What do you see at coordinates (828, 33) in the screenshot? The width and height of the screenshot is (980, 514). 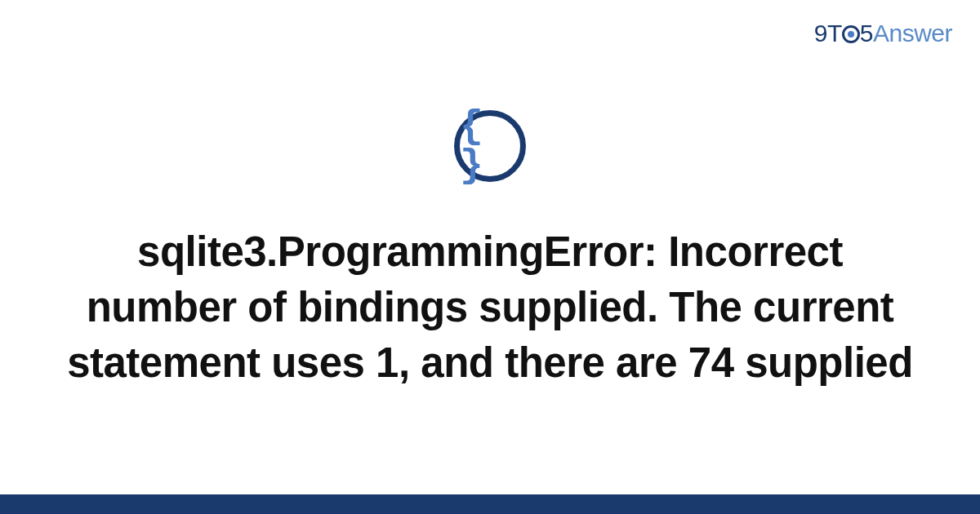 I see `logo-text-9t: 9T` at bounding box center [828, 33].